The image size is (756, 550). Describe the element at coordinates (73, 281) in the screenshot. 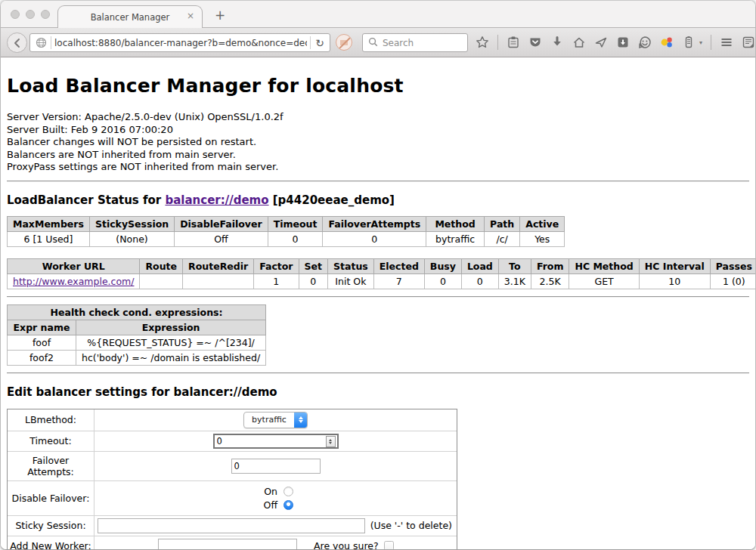

I see `worker-url-link: http://www.example.com/` at that location.